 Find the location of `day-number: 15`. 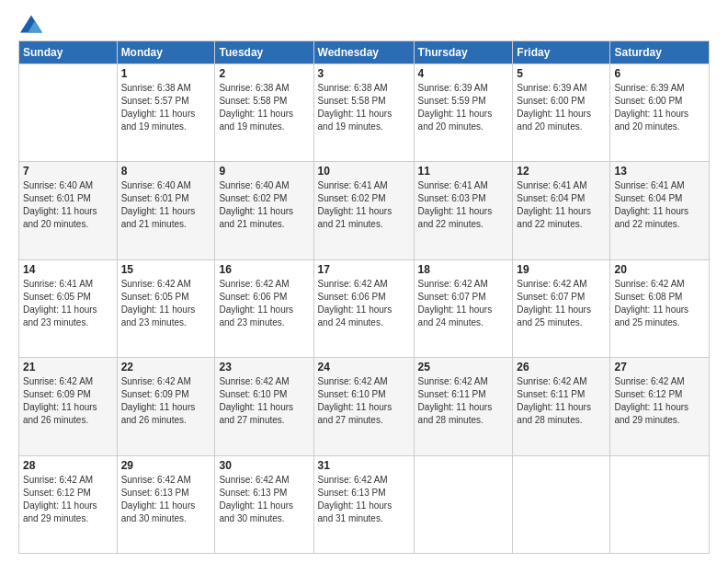

day-number: 15 is located at coordinates (166, 270).